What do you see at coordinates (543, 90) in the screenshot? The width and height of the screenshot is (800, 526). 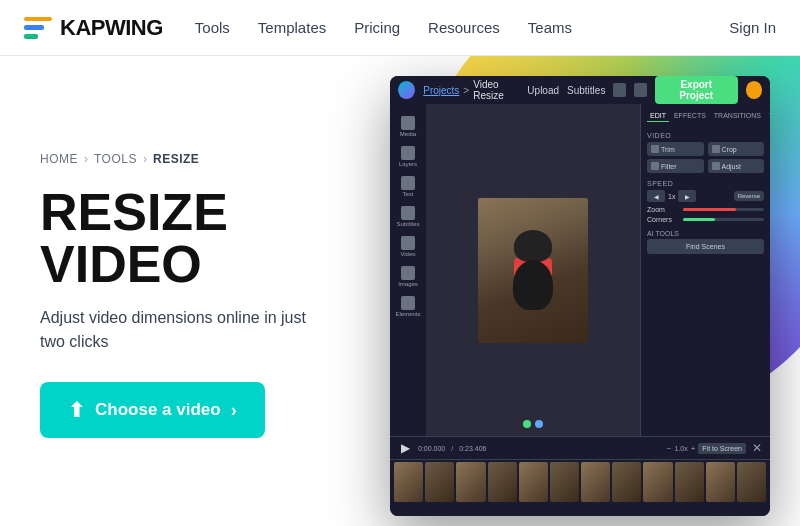 I see `upload-btn: Upload` at bounding box center [543, 90].